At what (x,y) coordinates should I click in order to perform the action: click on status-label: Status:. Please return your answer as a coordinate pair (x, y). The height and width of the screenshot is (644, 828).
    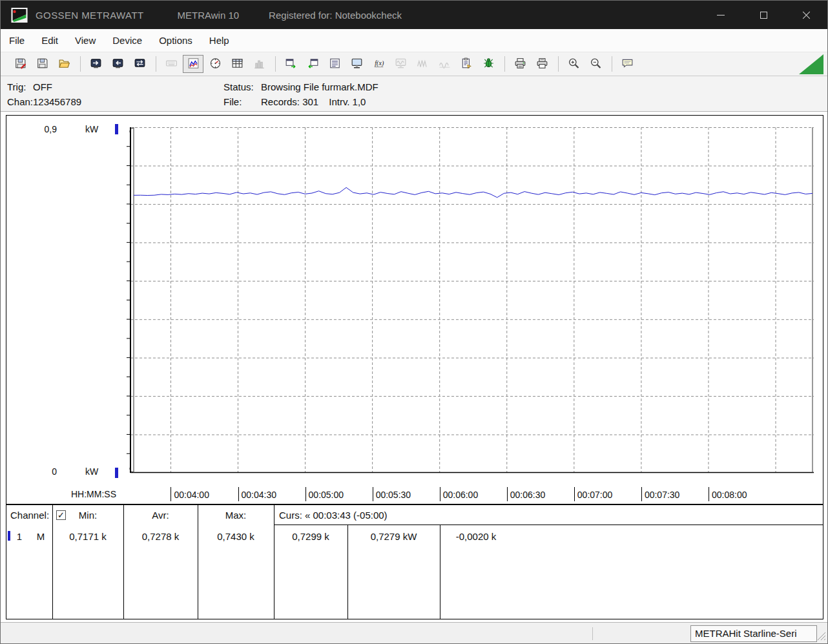
    Looking at the image, I should click on (242, 87).